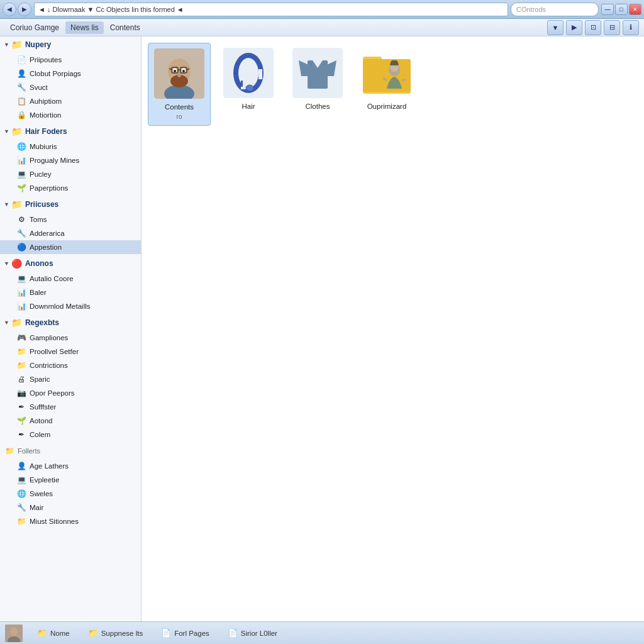 This screenshot has width=644, height=644. Describe the element at coordinates (387, 107) in the screenshot. I see `ouprimizard-item-label: Ouprimizard` at that location.